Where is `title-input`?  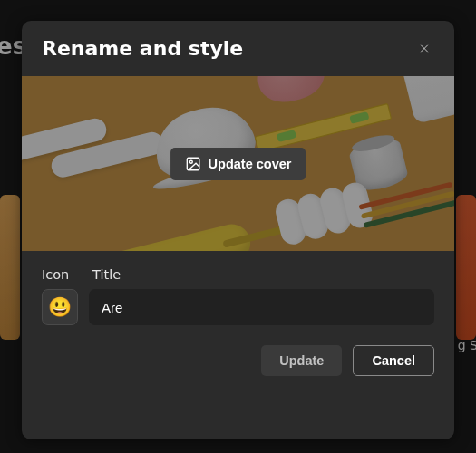
title-input is located at coordinates (261, 307).